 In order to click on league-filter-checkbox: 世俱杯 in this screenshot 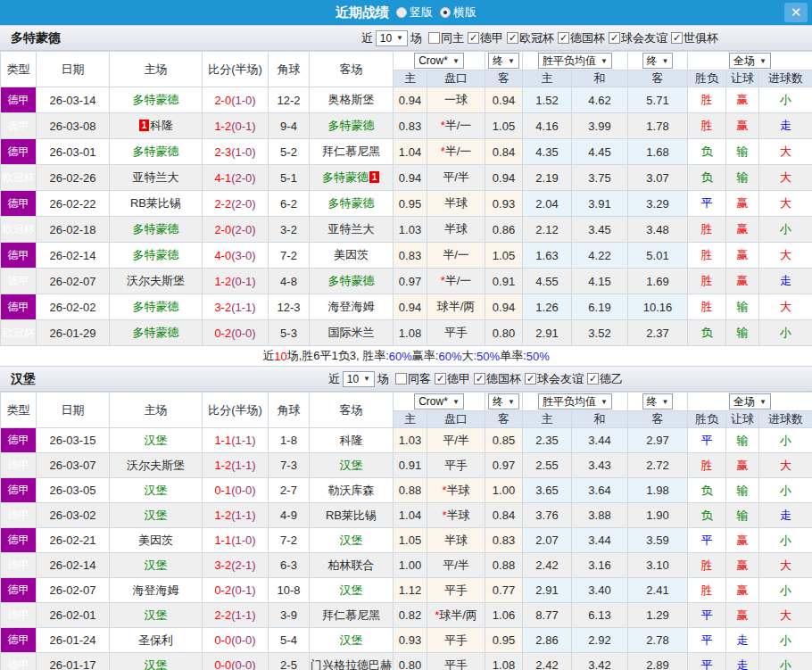, I will do `click(694, 38)`.